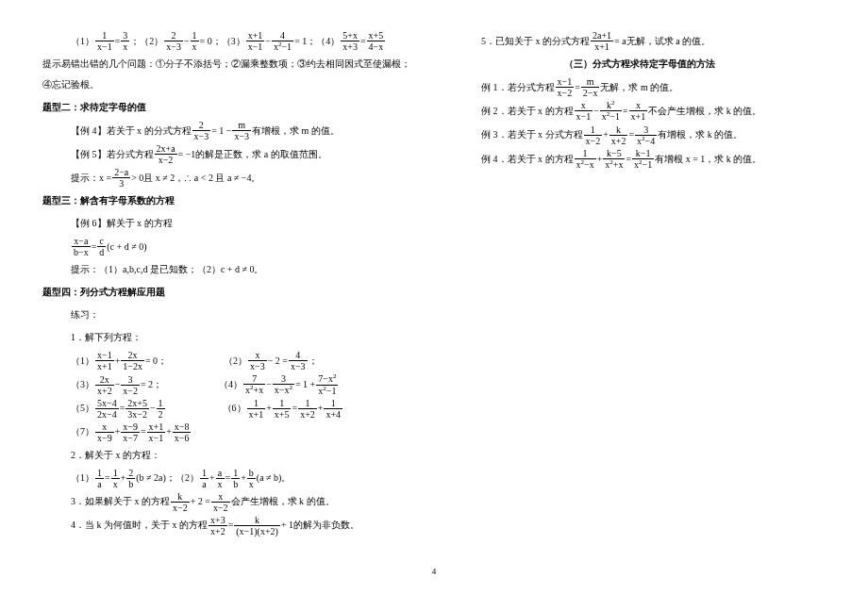  I want to click on frac: k2x2−1, so click(611, 111).